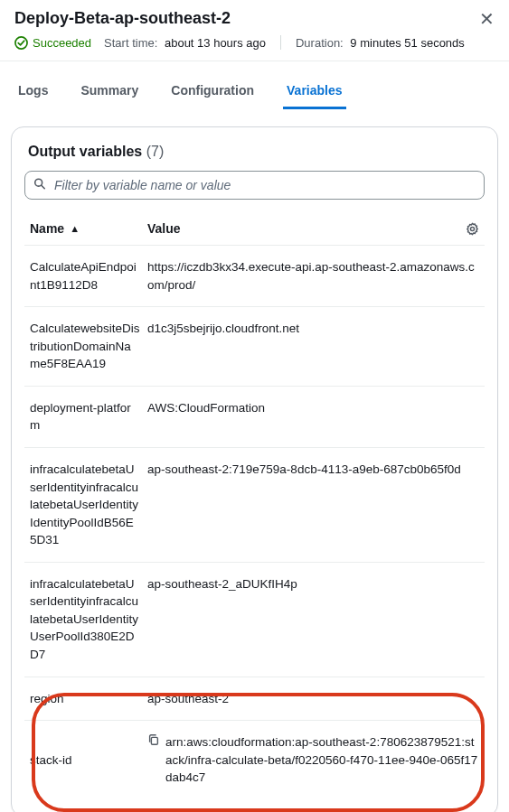 Image resolution: width=509 pixels, height=812 pixels. Describe the element at coordinates (156, 152) in the screenshot. I see `panel-count: (7)` at that location.